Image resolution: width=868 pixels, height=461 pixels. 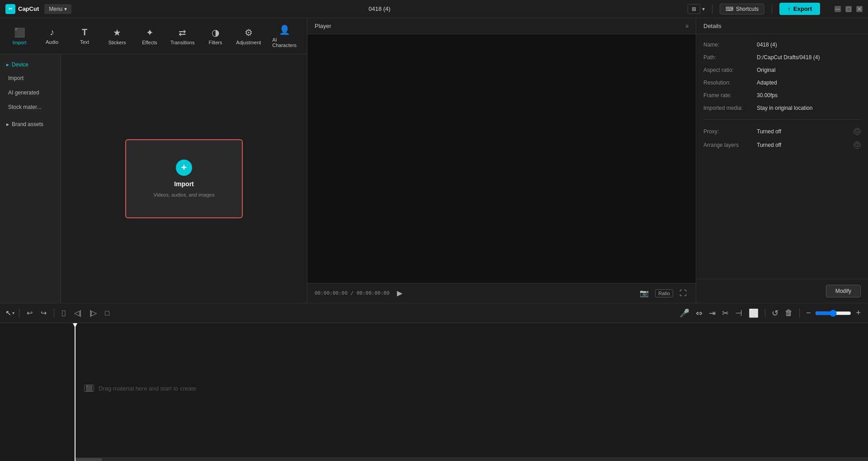 I want to click on ratio-button: Ratio, so click(x=664, y=293).